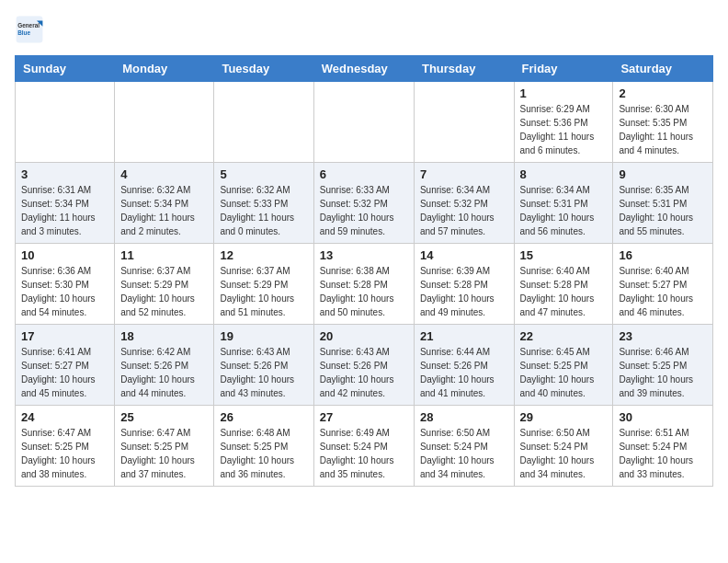 This screenshot has width=728, height=563. What do you see at coordinates (663, 292) in the screenshot?
I see `day-info: Sunrise: 6:40 AM Sunset: 5:27 PM Dayligh…` at bounding box center [663, 292].